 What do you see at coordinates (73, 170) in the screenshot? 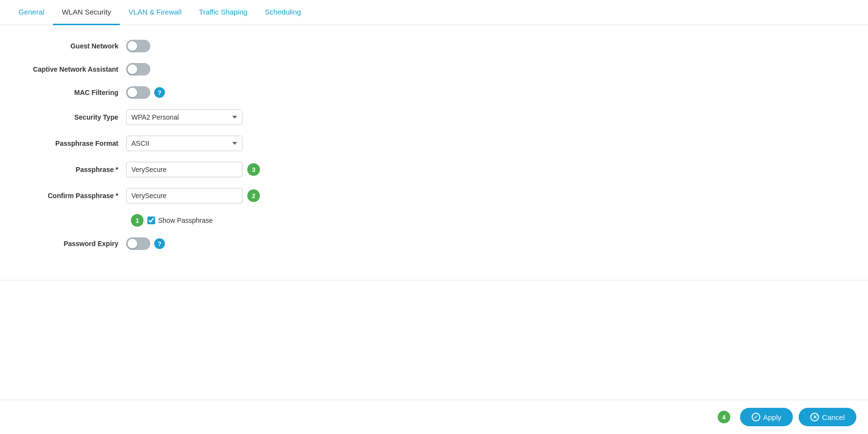
I see `passphrase-label: Passphrase *` at bounding box center [73, 170].